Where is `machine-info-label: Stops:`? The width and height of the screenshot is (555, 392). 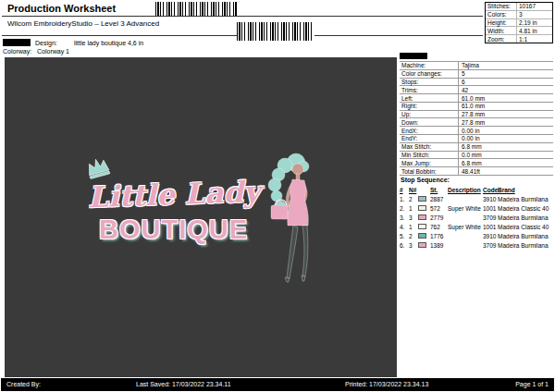
machine-info-label: Stops: is located at coordinates (429, 82).